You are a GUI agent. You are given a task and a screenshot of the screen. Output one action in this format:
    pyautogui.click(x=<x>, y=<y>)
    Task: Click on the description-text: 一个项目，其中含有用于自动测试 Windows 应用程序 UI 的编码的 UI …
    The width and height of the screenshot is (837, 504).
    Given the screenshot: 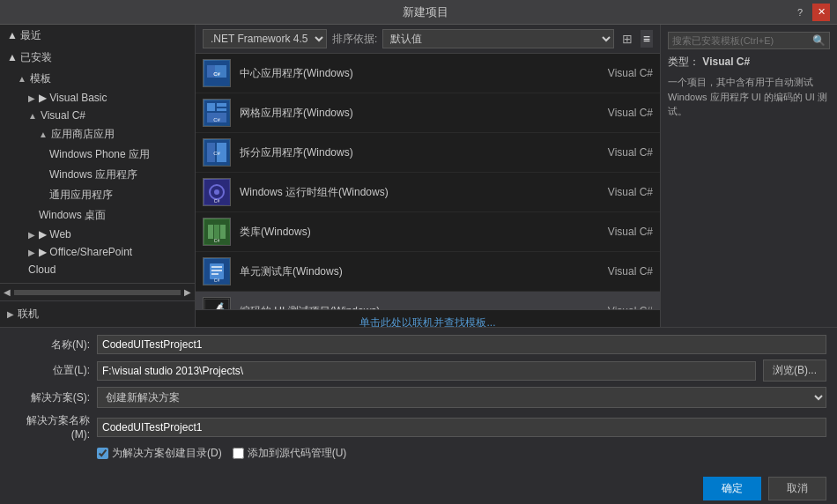 What is the action you would take?
    pyautogui.click(x=749, y=197)
    